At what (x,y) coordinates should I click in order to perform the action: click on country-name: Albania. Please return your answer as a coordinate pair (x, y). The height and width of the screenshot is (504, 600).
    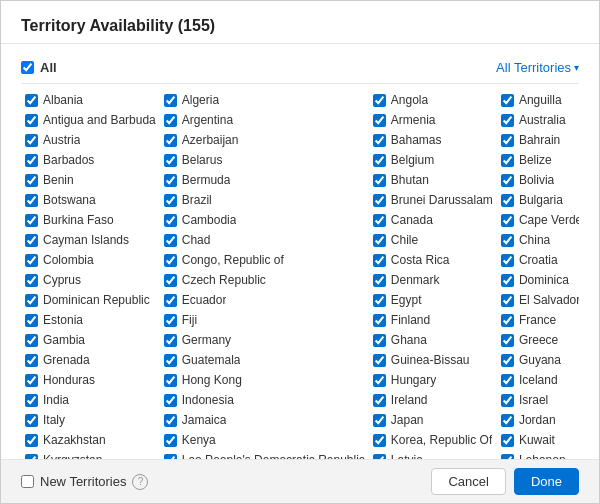
    Looking at the image, I should click on (63, 100).